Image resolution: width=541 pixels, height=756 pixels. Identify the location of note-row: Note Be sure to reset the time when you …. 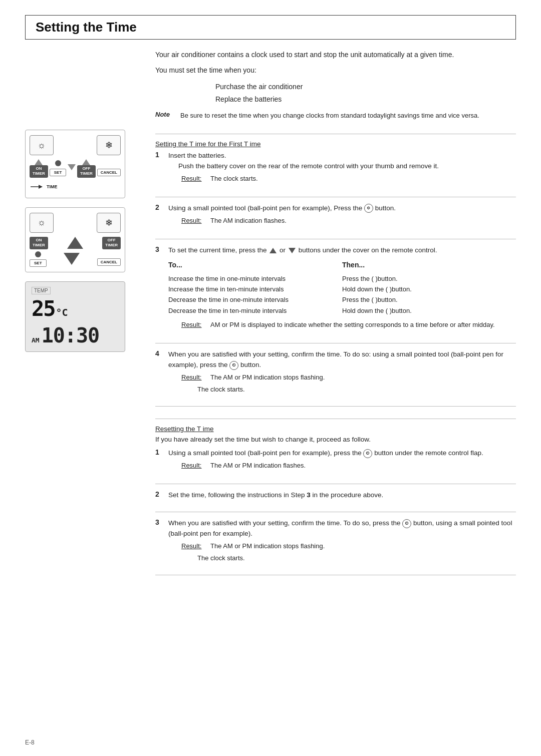
(336, 116).